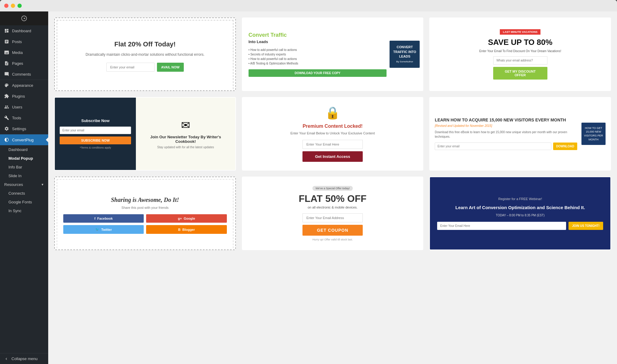  Describe the element at coordinates (95, 130) in the screenshot. I see `card4-email-input` at that location.